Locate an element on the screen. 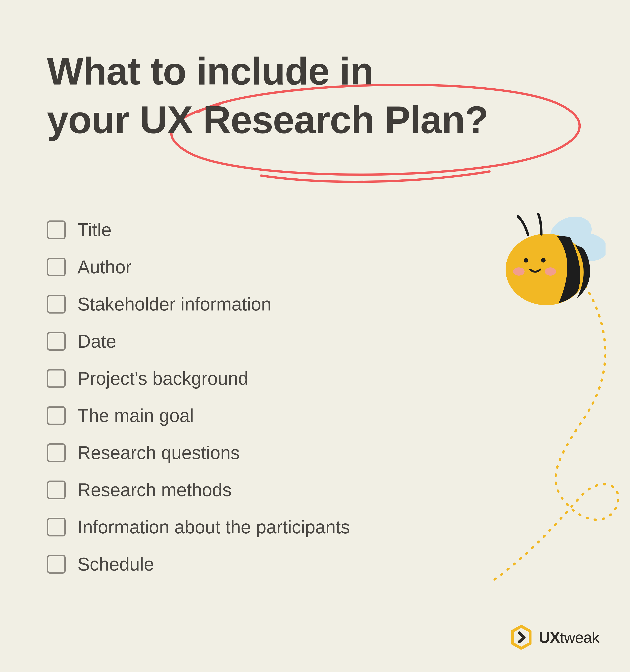 The height and width of the screenshot is (672, 630). check-item: The main goal is located at coordinates (251, 416).